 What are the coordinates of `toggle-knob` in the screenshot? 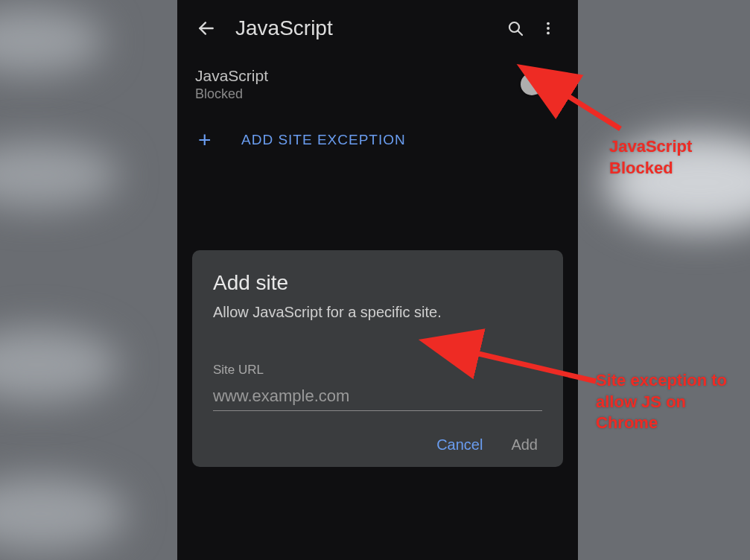 It's located at (532, 84).